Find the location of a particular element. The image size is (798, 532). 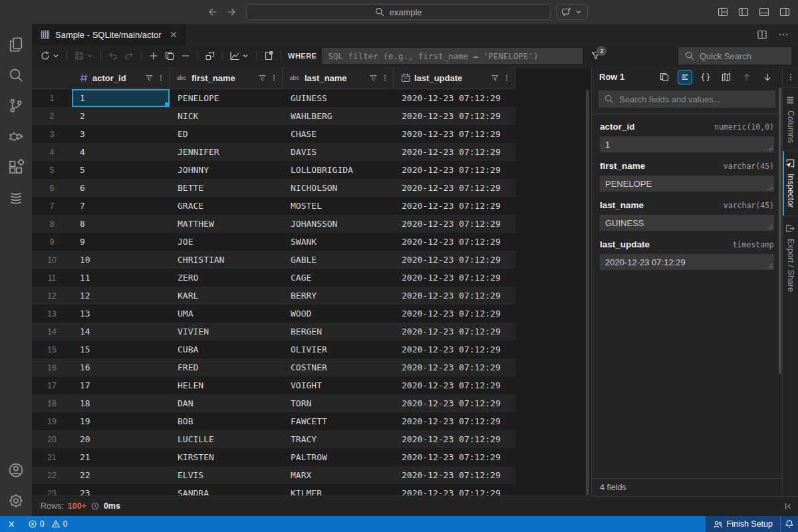

remote-indicator is located at coordinates (11, 524).